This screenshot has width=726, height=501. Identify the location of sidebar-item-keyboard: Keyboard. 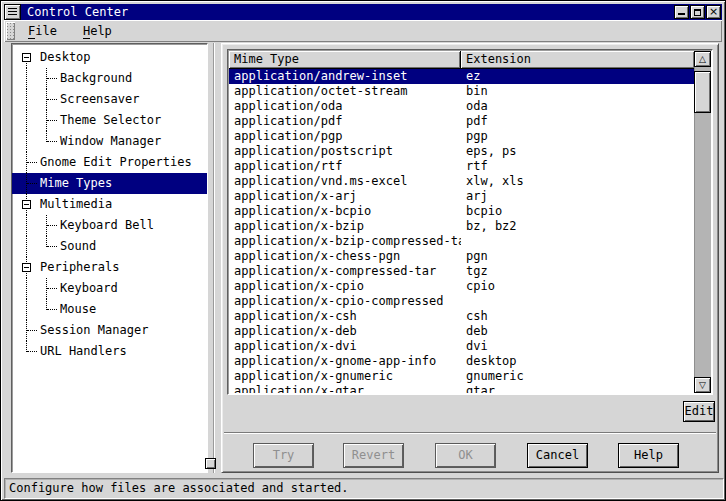
(110, 288).